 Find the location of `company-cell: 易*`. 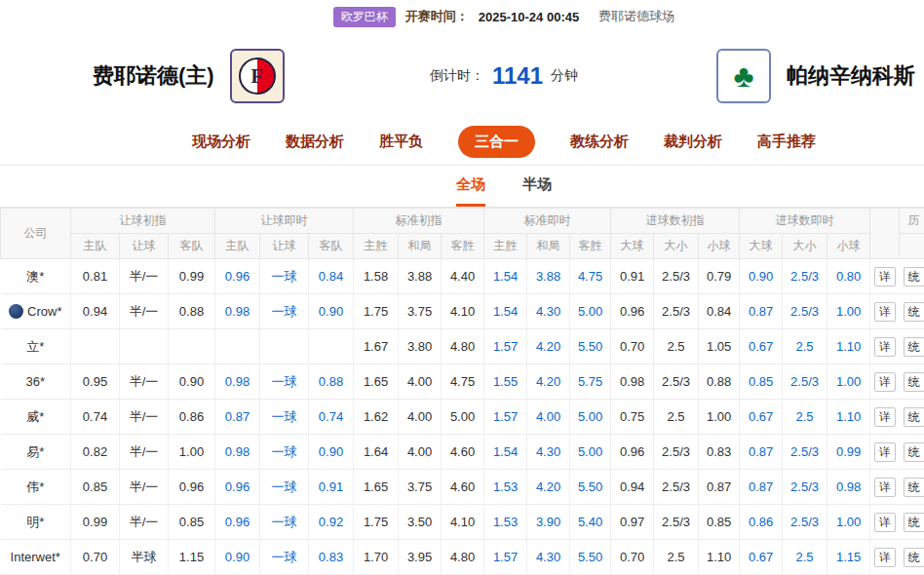

company-cell: 易* is located at coordinates (36, 452).